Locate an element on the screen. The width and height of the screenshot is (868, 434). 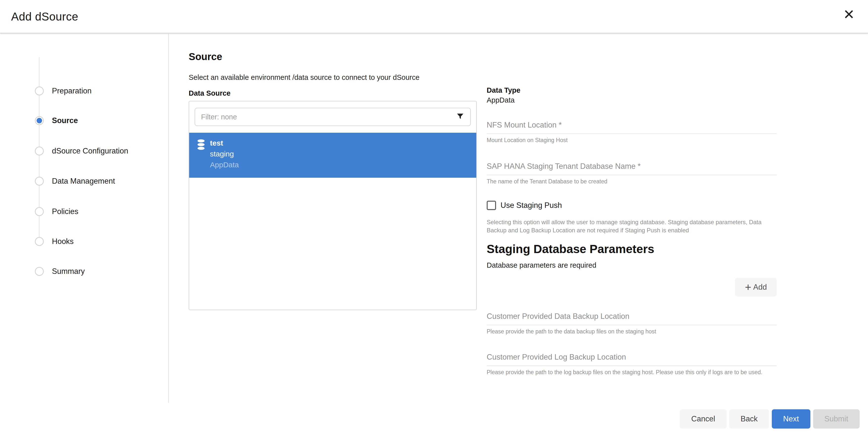
step-label: Source is located at coordinates (65, 121).